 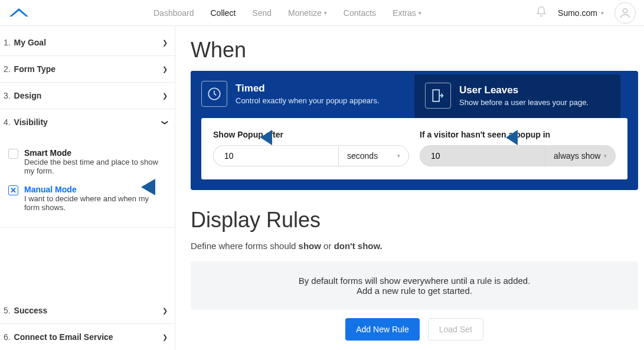 What do you see at coordinates (165, 123) in the screenshot?
I see `chevron-down-icon: ❯` at bounding box center [165, 123].